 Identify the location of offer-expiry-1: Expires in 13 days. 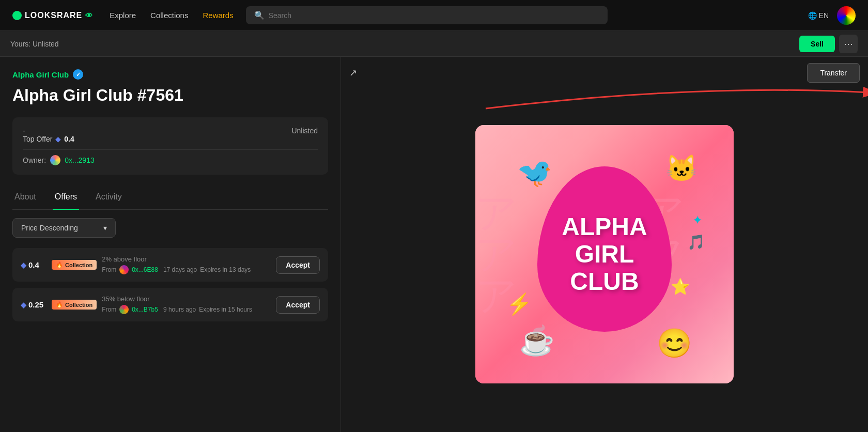
(225, 270).